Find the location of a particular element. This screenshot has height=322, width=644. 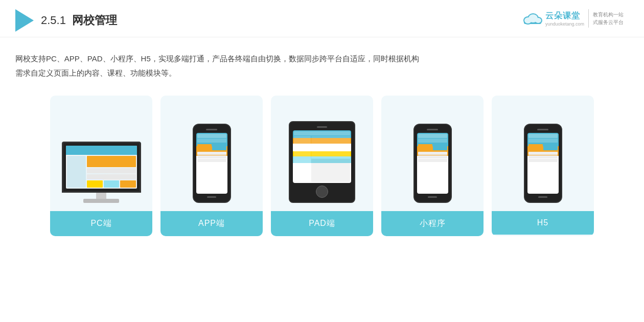

device-card-pc: PC端 is located at coordinates (101, 166).